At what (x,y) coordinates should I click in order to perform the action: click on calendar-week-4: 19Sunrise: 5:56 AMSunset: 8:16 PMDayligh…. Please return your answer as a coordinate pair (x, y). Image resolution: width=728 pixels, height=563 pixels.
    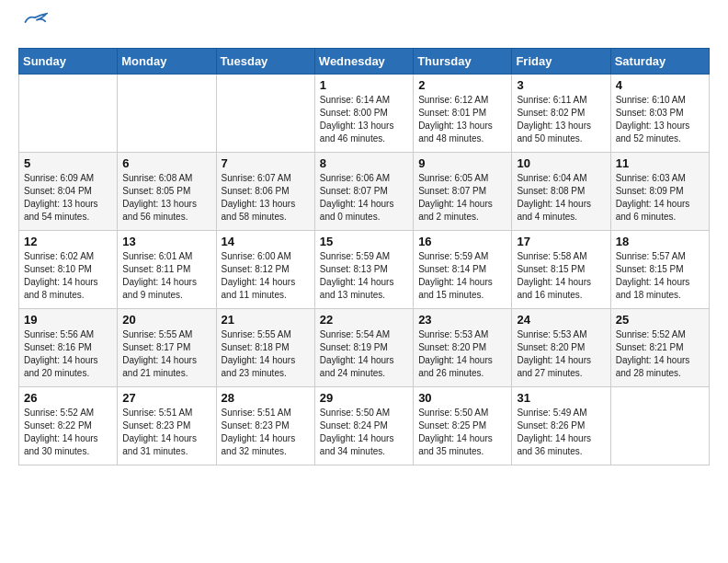
    Looking at the image, I should click on (364, 348).